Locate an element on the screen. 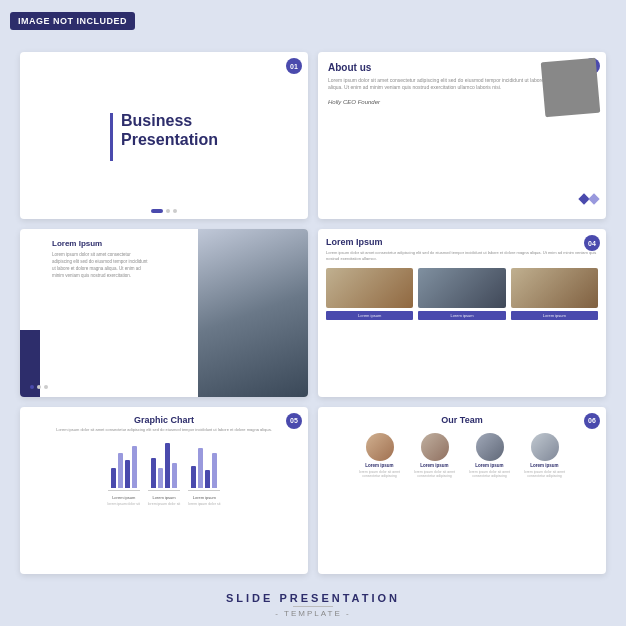  slide-4-title: Lorem Ipsum is located at coordinates (462, 242).